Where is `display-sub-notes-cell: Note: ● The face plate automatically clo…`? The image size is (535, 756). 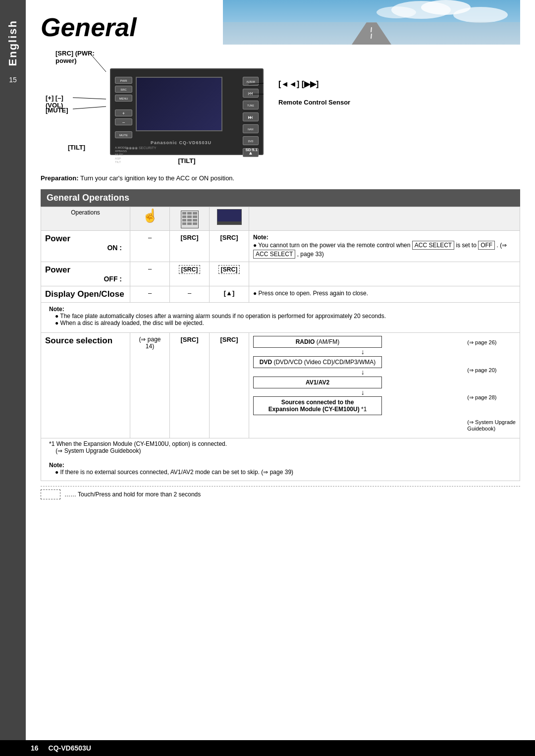 display-sub-notes-cell: Note: ● The face plate automatically clo… is located at coordinates (280, 318).